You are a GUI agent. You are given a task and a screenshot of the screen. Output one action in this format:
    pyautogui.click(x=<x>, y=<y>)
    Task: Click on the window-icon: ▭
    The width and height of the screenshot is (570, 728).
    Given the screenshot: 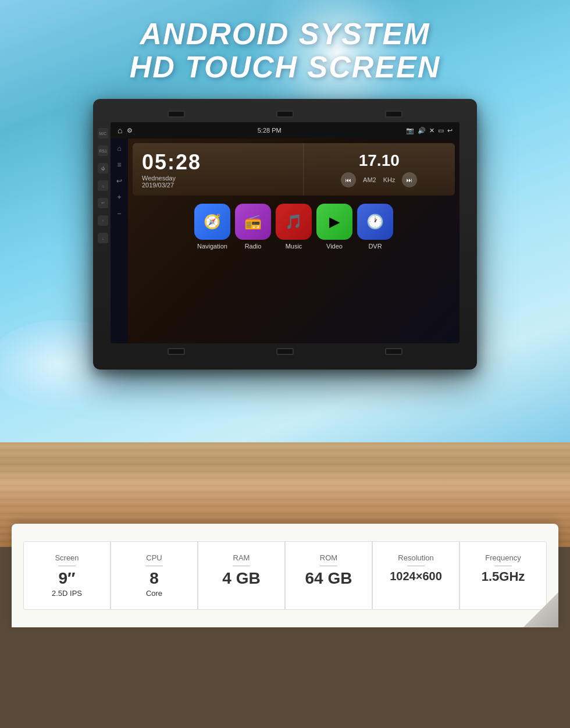 What is the action you would take?
    pyautogui.click(x=441, y=130)
    